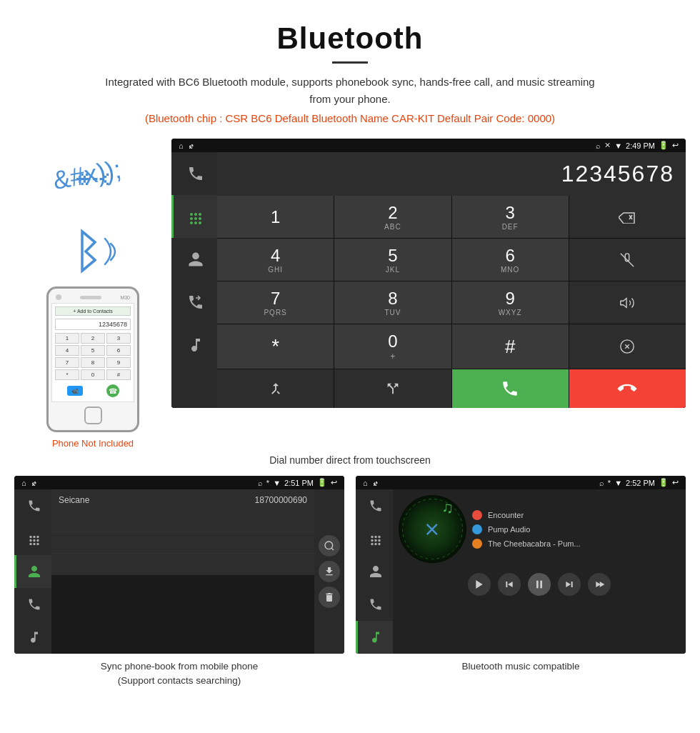 This screenshot has width=700, height=733. Describe the element at coordinates (329, 546) in the screenshot. I see `search-contacts-button` at that location.